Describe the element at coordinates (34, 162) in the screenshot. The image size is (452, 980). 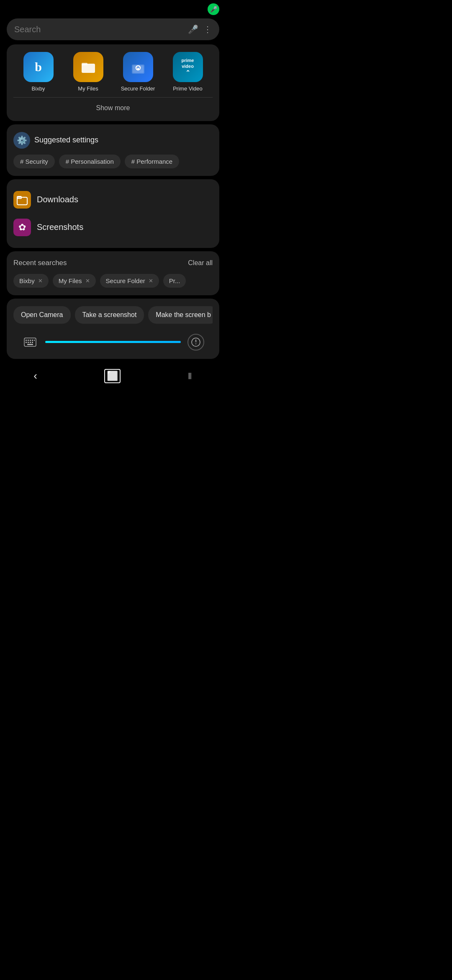
I see `tag-security: # Security` at that location.